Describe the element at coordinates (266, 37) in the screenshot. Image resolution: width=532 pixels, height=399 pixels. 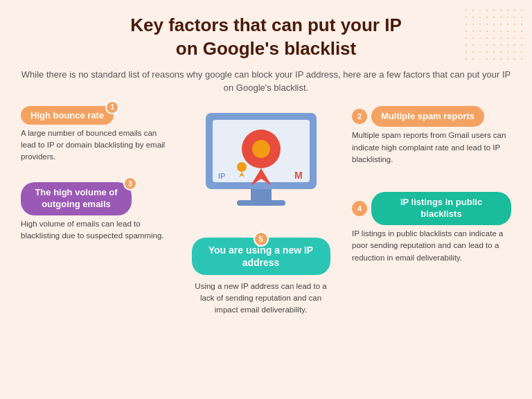
I see `page-title: Key factors that can put your IP on Goog…` at that location.